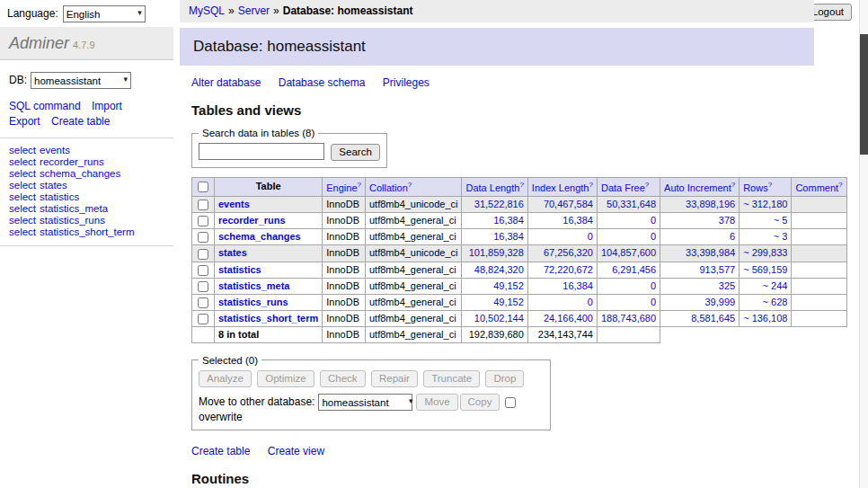 The width and height of the screenshot is (868, 488). What do you see at coordinates (233, 253) in the screenshot?
I see `table-name-link: states` at bounding box center [233, 253].